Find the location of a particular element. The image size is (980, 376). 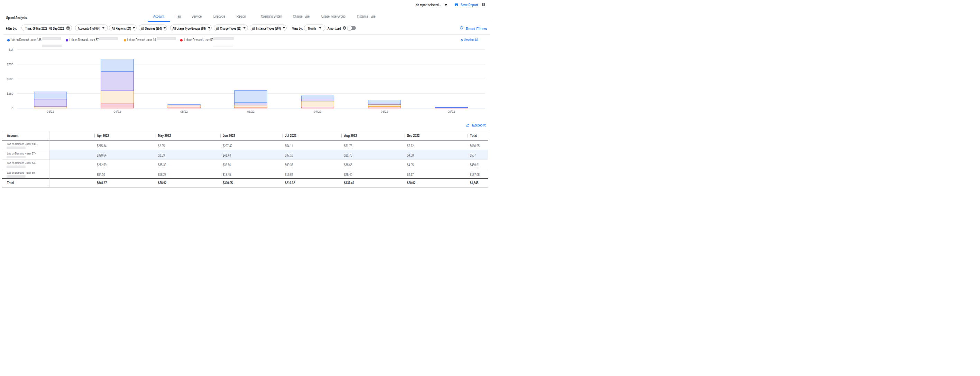

svg-text: 09/22 is located at coordinates (451, 111).